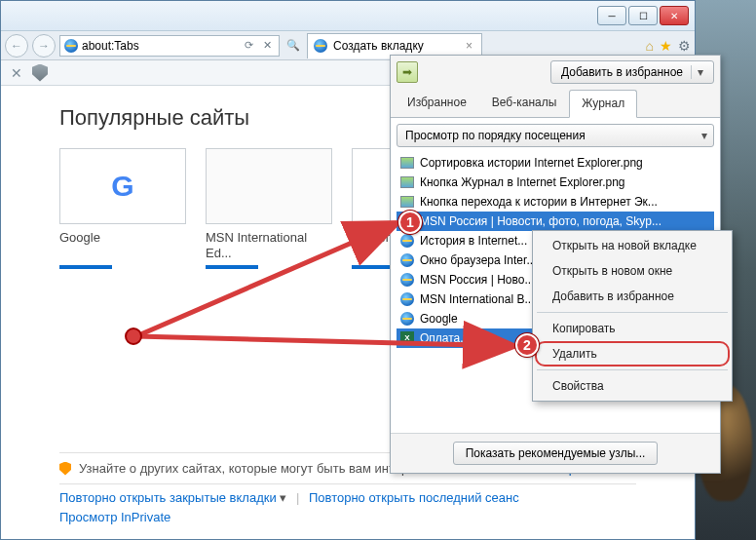 Image resolution: width=756 pixels, height=540 pixels. What do you see at coordinates (555, 103) in the screenshot?
I see `favorites-tabs: Избранное Веб-каналы Журнал` at bounding box center [555, 103].